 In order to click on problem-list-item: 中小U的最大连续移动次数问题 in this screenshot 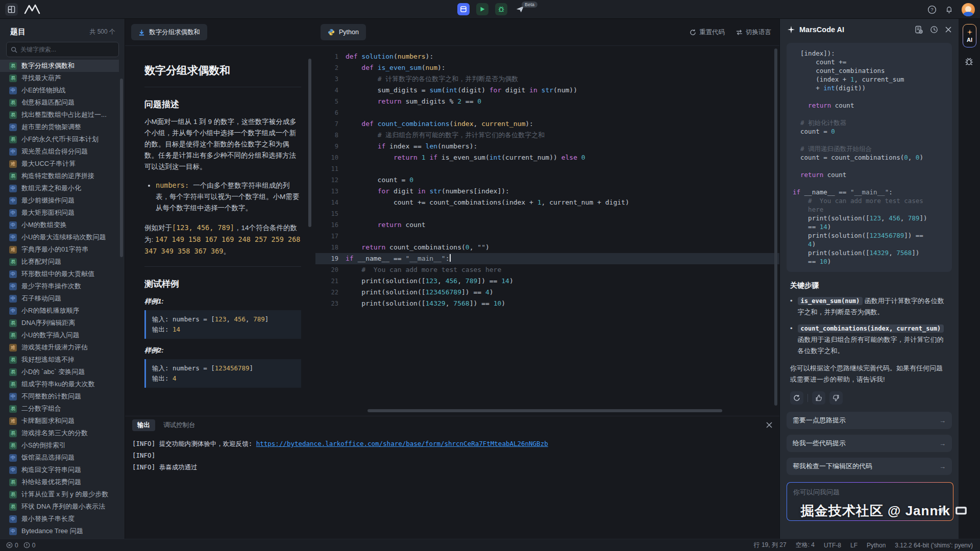, I will do `click(59, 237)`.